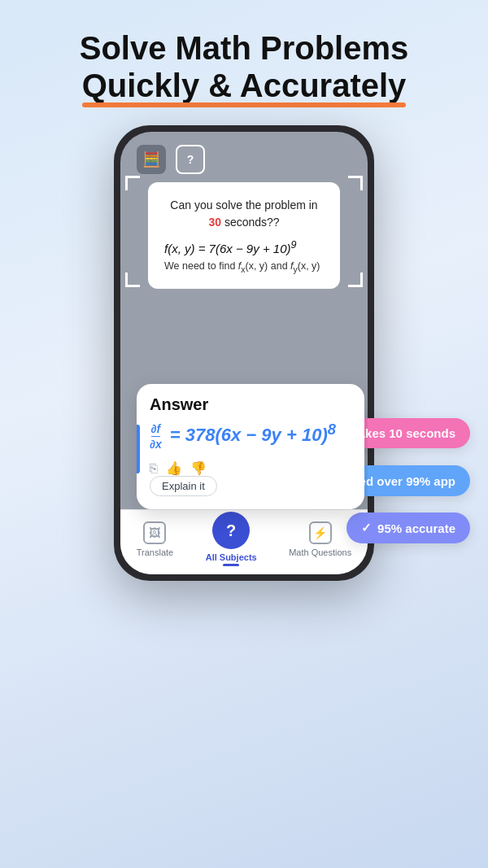 Image resolution: width=488 pixels, height=868 pixels. What do you see at coordinates (244, 542) in the screenshot?
I see `bottom-nav: 🖼 Translate ? All Subjects ⚡ Math Questi…` at bounding box center [244, 542].